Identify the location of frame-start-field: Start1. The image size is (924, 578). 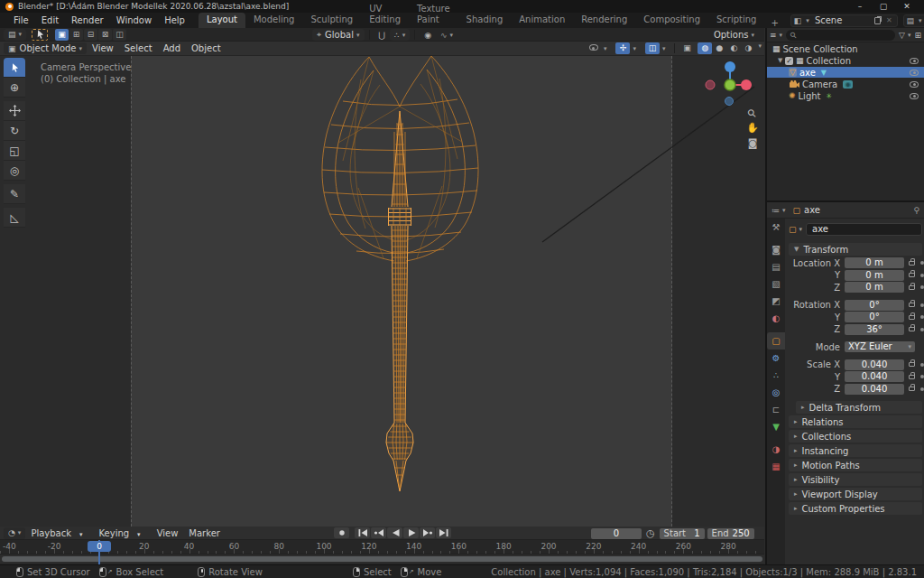
(682, 534).